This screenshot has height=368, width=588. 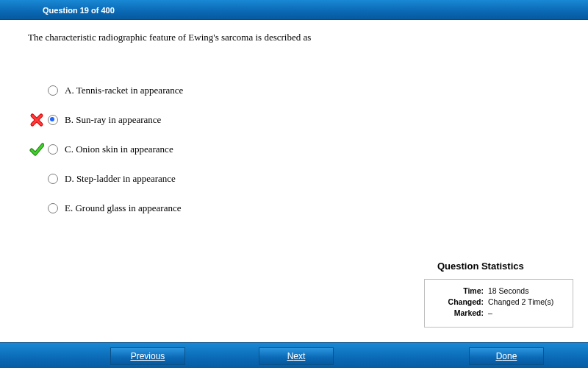 What do you see at coordinates (296, 356) in the screenshot?
I see `next-button: Next` at bounding box center [296, 356].